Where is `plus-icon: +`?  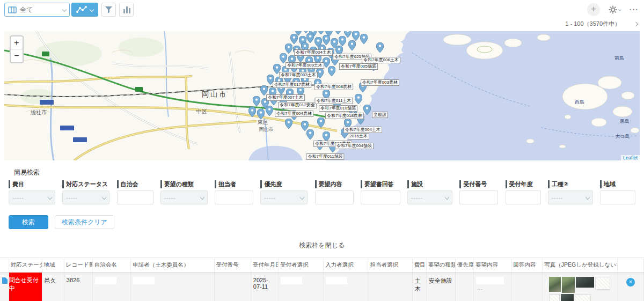
plus-icon: + is located at coordinates (594, 9).